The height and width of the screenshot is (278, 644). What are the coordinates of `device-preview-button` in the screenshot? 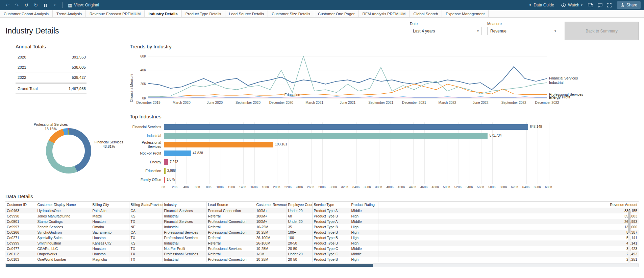 It's located at (591, 5).